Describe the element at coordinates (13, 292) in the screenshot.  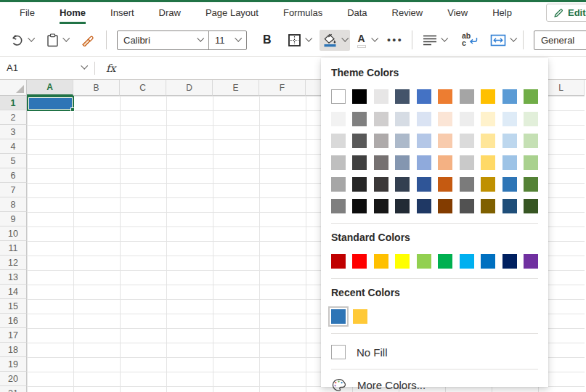
I see `row-header-14: 14` at that location.